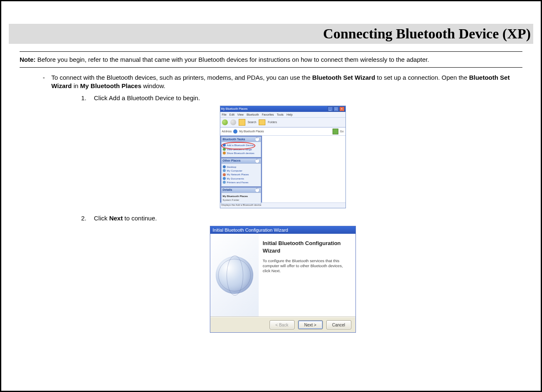 The width and height of the screenshot is (542, 392). Describe the element at coordinates (241, 167) in the screenshot. I see `place-desktop: Desktop` at that location.